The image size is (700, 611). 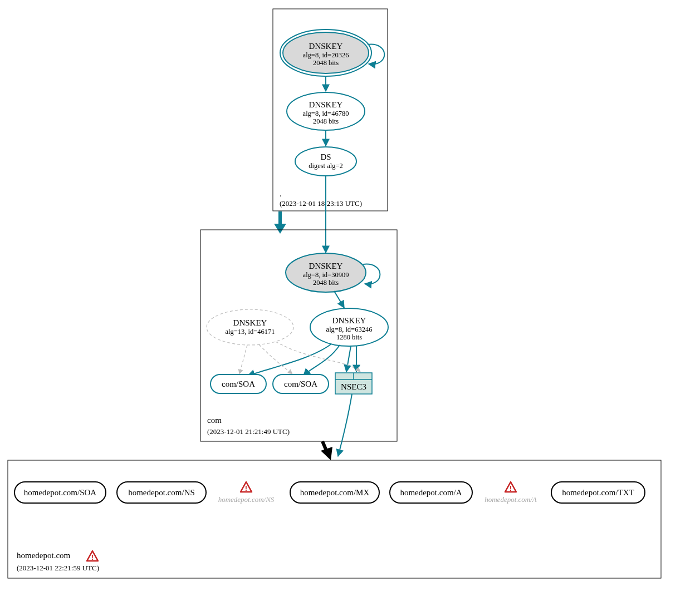 What do you see at coordinates (350, 329) in the screenshot?
I see `svg-text: alg=8, id=63246` at bounding box center [350, 329].